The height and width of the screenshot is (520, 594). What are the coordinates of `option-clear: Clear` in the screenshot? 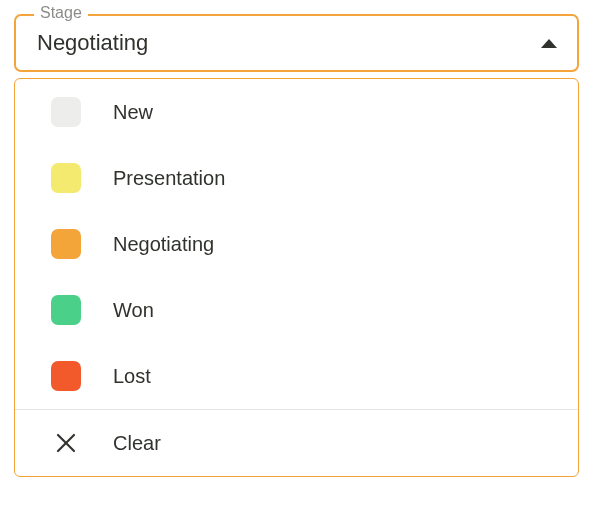 It's located at (296, 443).